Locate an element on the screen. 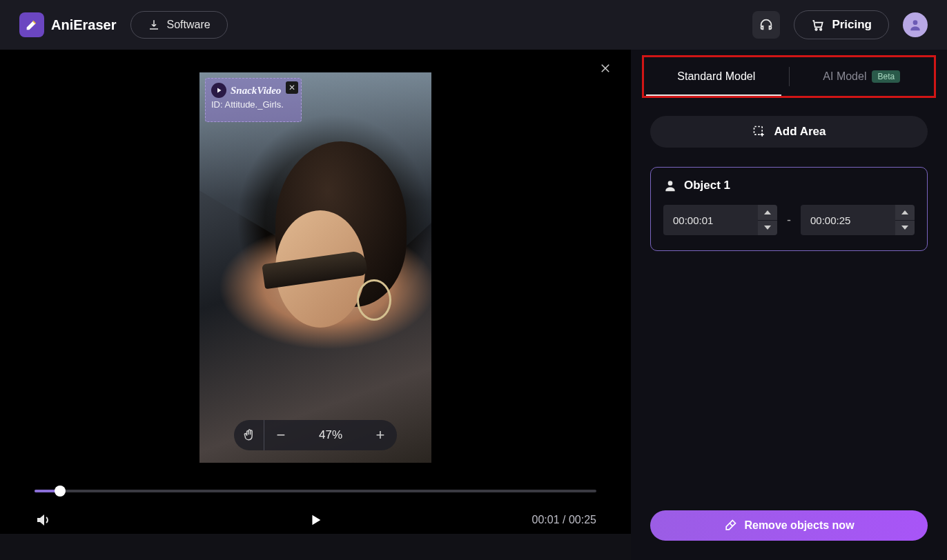 The width and height of the screenshot is (947, 560). hand-icon is located at coordinates (249, 435).